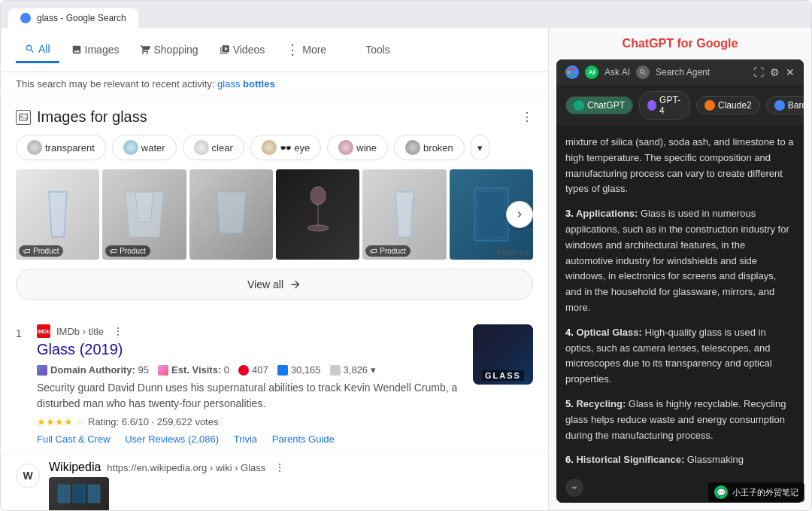 The image size is (812, 511). Describe the element at coordinates (377, 50) in the screenshot. I see `nav-item-tools: Tools` at that location.